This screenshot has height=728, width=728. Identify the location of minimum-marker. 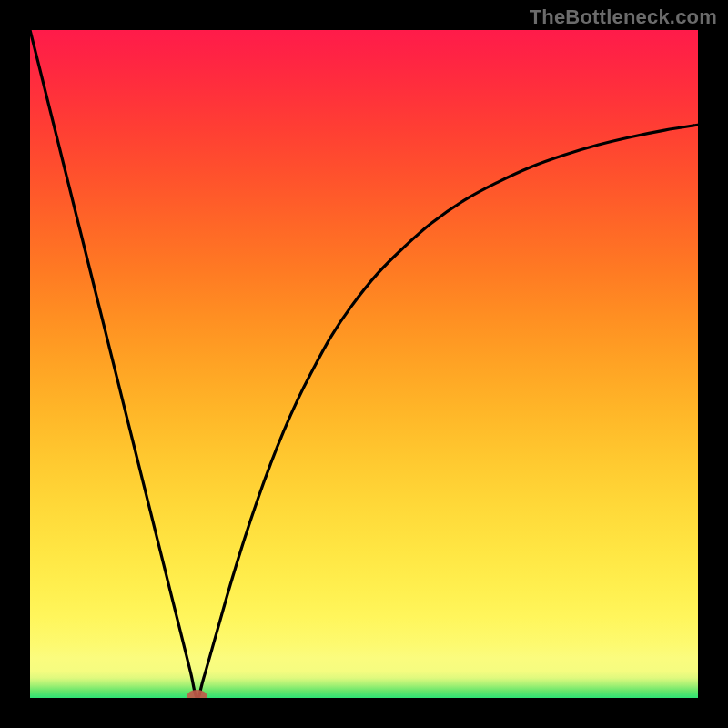
(197, 693).